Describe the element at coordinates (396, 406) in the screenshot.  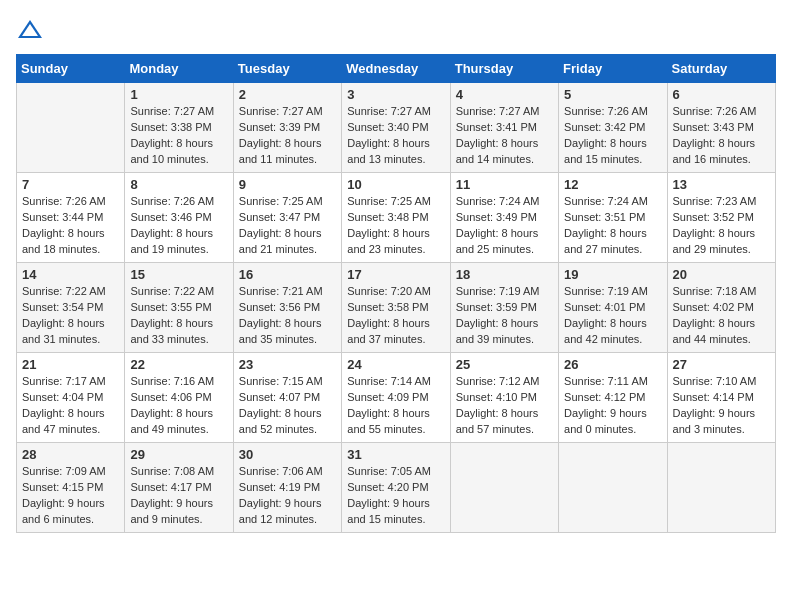
I see `day-info: Sunrise: 7:14 AM Sunset: 4:09 PM Dayligh…` at that location.